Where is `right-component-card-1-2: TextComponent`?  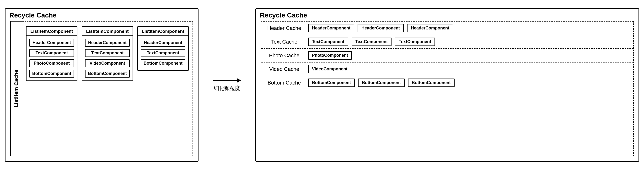 right-component-card-1-2: TextComponent is located at coordinates (415, 42).